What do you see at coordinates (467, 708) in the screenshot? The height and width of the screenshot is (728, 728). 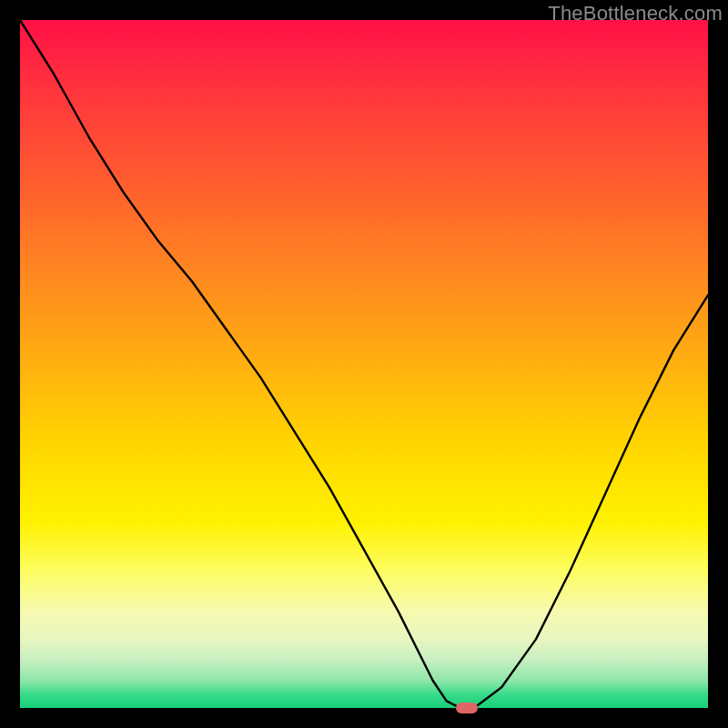 I see `optimal-point-marker` at bounding box center [467, 708].